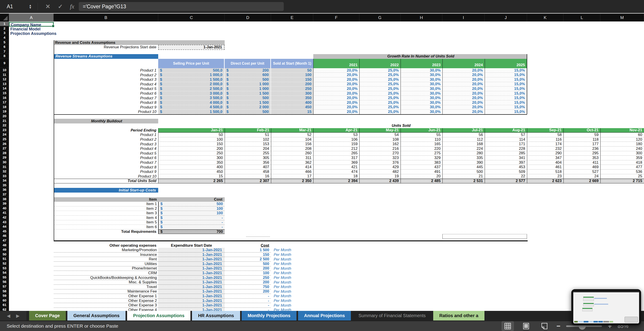 Image resolution: width=644 pixels, height=331 pixels. What do you see at coordinates (558, 326) in the screenshot?
I see `zoom-out-icon: −` at bounding box center [558, 326].